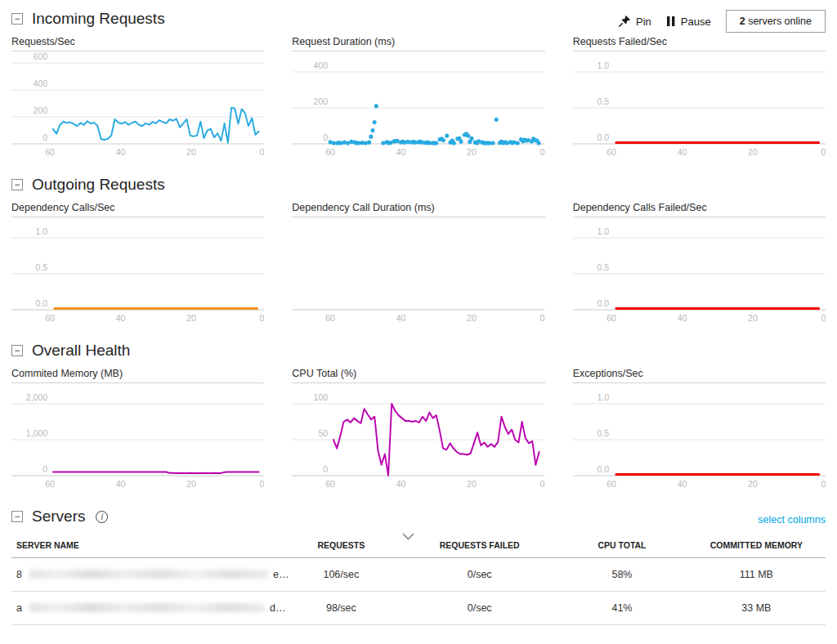 The image size is (837, 644). I want to click on select-columns-link: select columns, so click(791, 520).